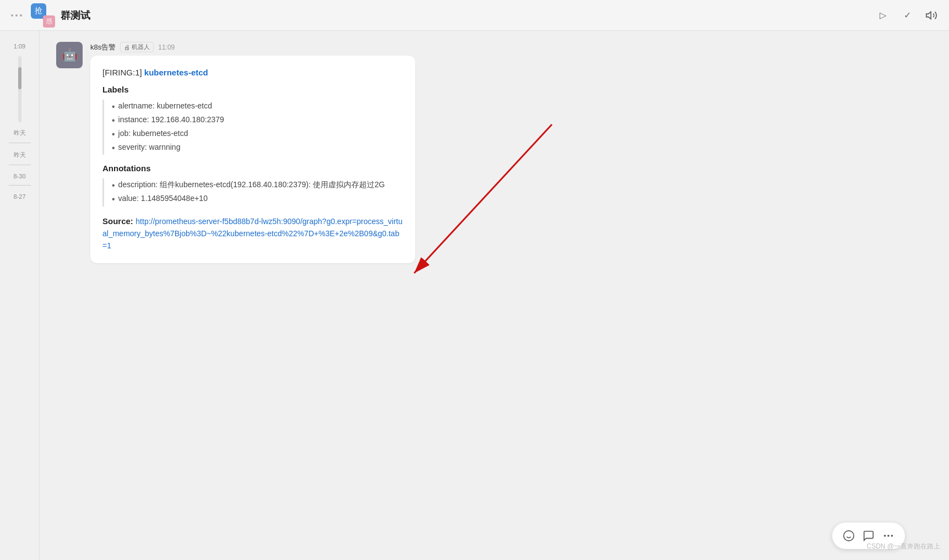  I want to click on scrollbar-track, so click(20, 89).